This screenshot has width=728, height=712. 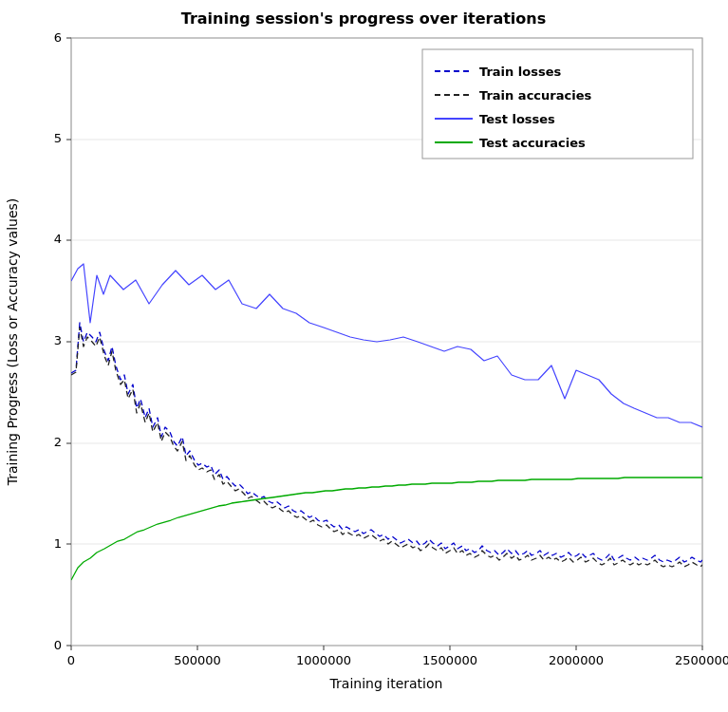 I want to click on legend-train-losses: Train losses, so click(x=520, y=72).